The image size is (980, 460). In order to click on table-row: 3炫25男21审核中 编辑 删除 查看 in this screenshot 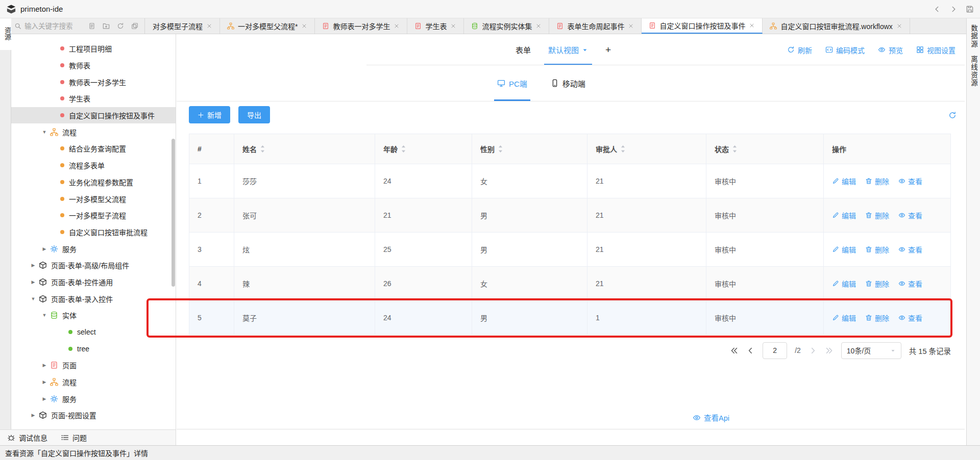, I will do `click(570, 250)`.